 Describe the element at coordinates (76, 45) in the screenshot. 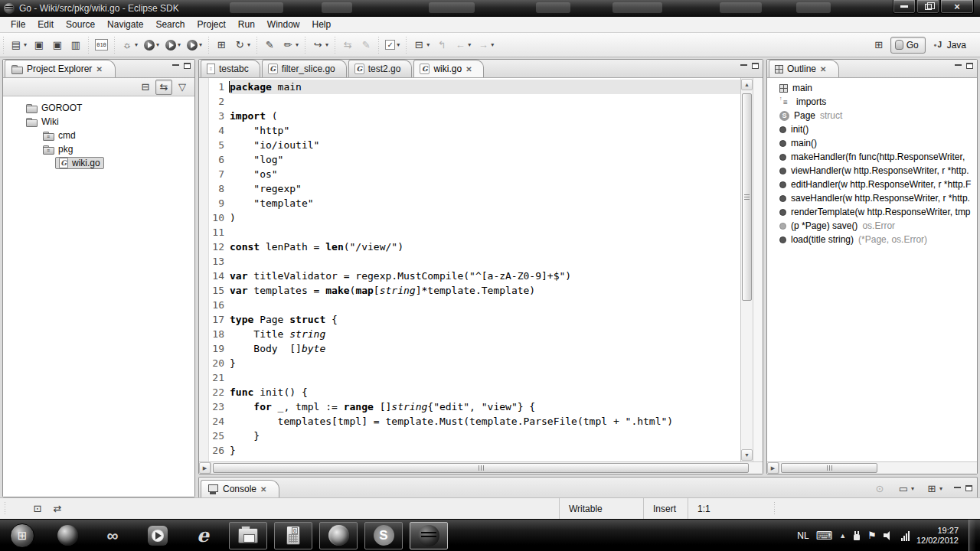

I see `print-button: ▥` at that location.